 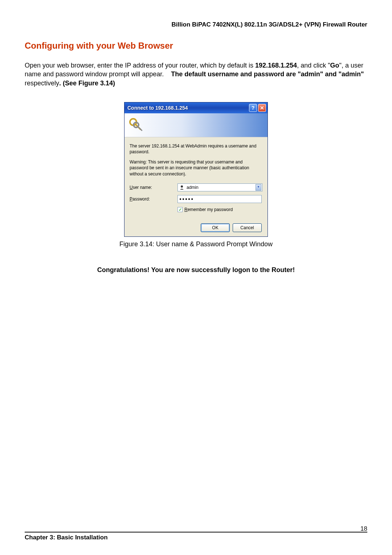 I want to click on dialog-title: Connect to 192.168.1.254, so click(x=188, y=108).